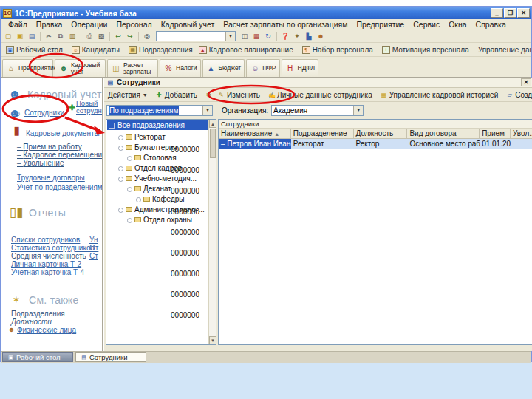 Image resolution: width=532 pixels, height=399 pixels. I want to click on report-link-employee-lists: Списки сотрудников, so click(46, 239).